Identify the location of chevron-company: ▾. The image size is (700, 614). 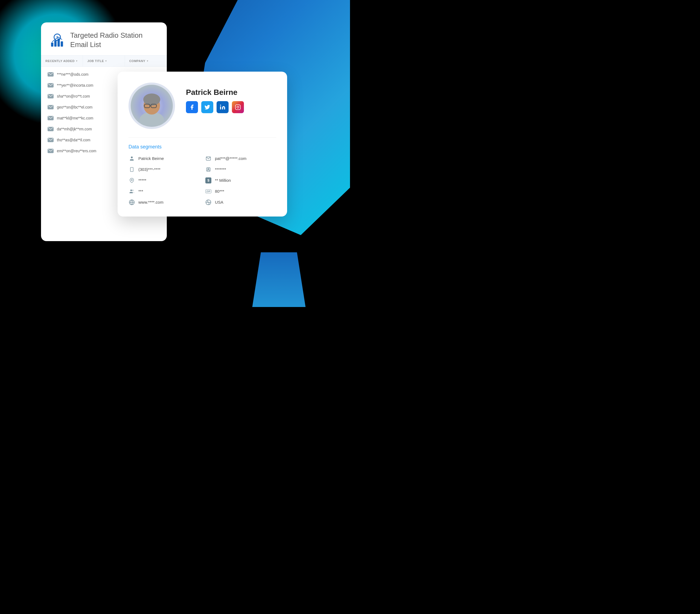
(148, 61).